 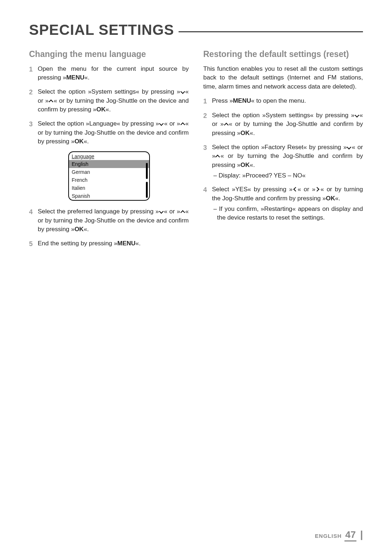 I want to click on right-step-3: 3 Select the option »Factory Reset« by p…, so click(x=283, y=162).